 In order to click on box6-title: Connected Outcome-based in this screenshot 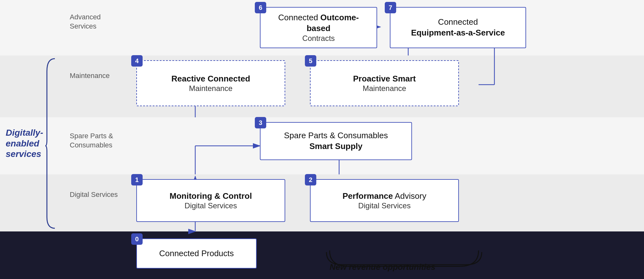, I will do `click(319, 23)`.